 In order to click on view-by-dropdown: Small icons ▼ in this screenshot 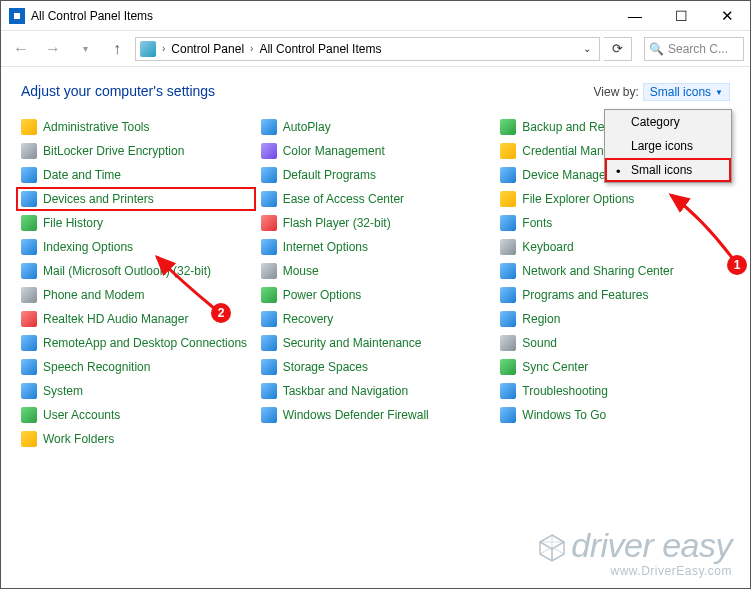, I will do `click(686, 92)`.